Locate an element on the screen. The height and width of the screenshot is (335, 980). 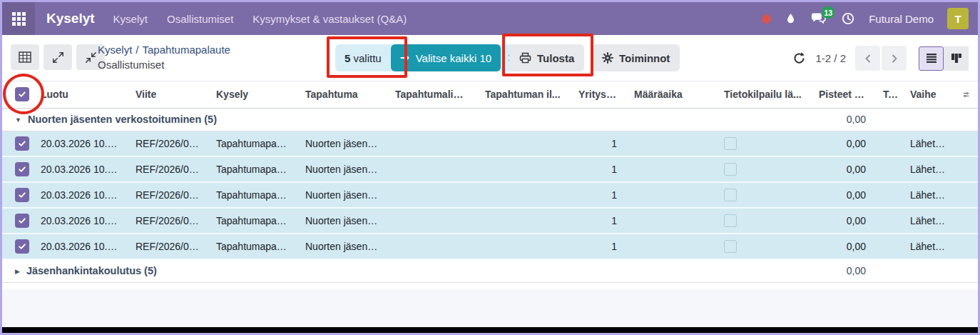
cell-viite: REF/2026/00084 is located at coordinates (167, 144).